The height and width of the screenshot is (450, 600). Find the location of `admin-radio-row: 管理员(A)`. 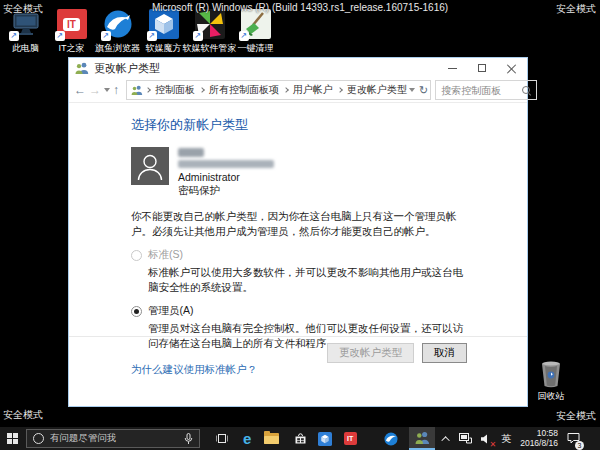

admin-radio-row: 管理员(A) is located at coordinates (299, 311).